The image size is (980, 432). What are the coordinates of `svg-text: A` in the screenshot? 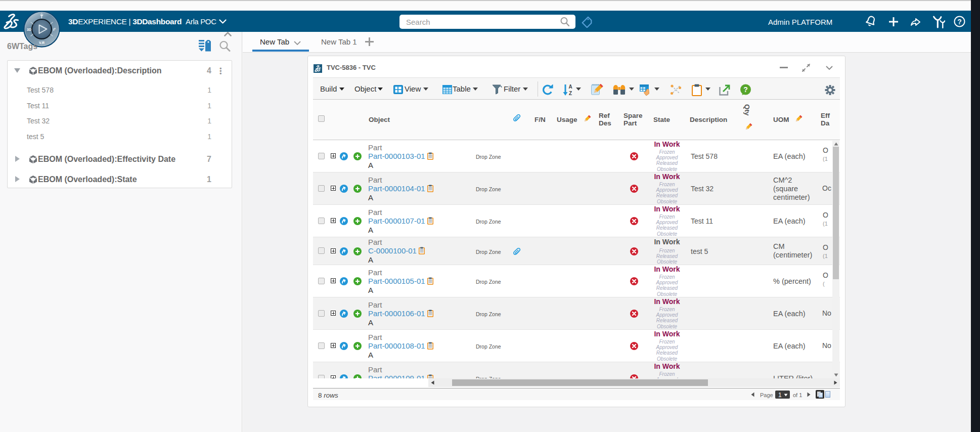 It's located at (570, 87).